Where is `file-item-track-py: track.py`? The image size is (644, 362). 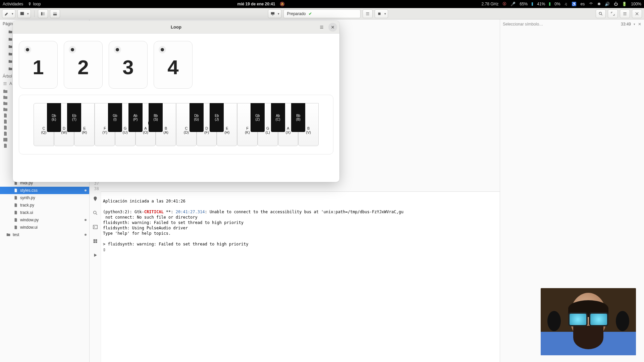
file-item-track-py: track.py is located at coordinates (45, 205).